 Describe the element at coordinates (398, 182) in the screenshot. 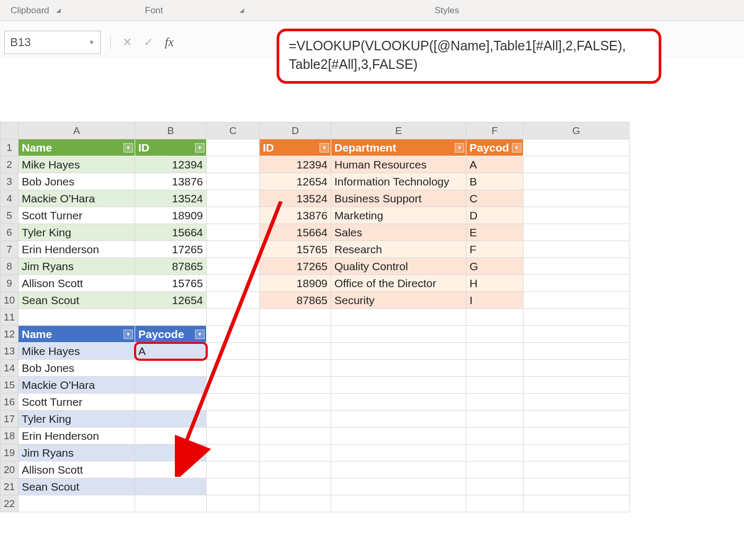

I see `cell: Information Technology` at that location.